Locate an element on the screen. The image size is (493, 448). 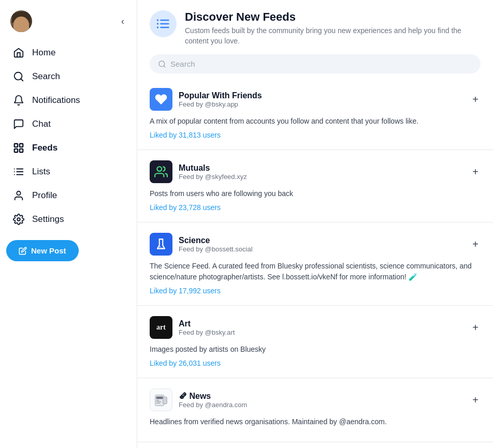
feed-item-header: 🗞 News Feed by @aendra.com + is located at coordinates (315, 400).